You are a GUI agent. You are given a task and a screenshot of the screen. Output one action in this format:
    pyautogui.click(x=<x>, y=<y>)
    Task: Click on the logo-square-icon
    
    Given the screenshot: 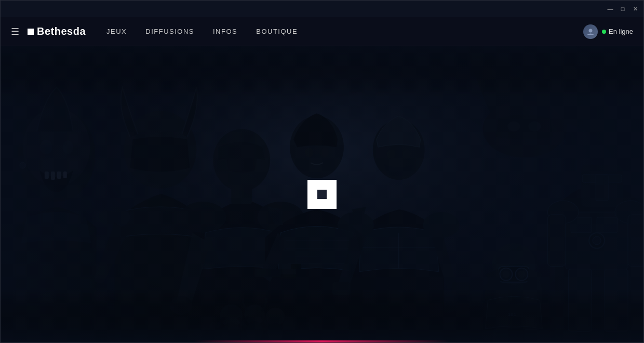 What is the action you would take?
    pyautogui.click(x=31, y=32)
    